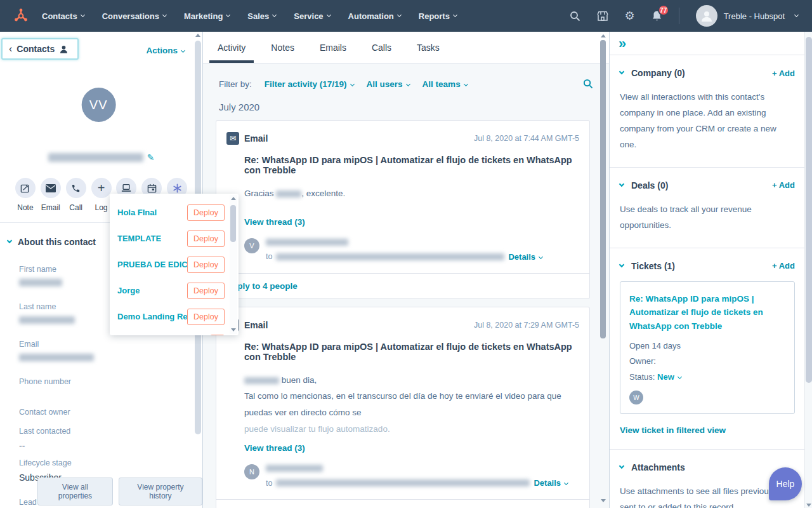 Image resolution: width=812 pixels, height=508 pixels. Describe the element at coordinates (102, 412) in the screenshot. I see `contact-owner-field: Contact owner` at that location.